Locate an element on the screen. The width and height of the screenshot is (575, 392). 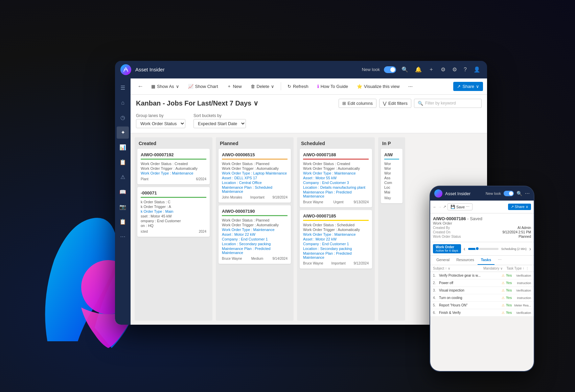
mobile-device: Asset Insider New look 🔍 ⋯ ← → ↗ 💾 Save … is located at coordinates (482, 279).